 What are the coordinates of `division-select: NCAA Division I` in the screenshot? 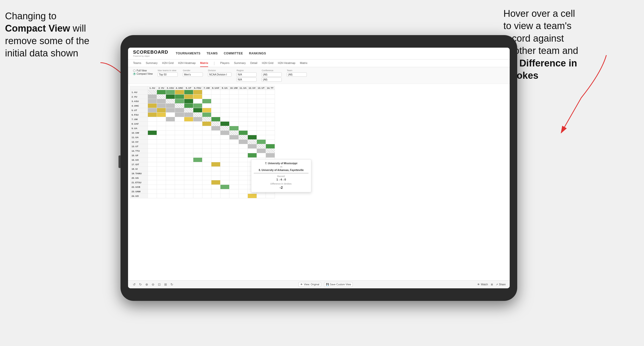 It's located at (220, 75).